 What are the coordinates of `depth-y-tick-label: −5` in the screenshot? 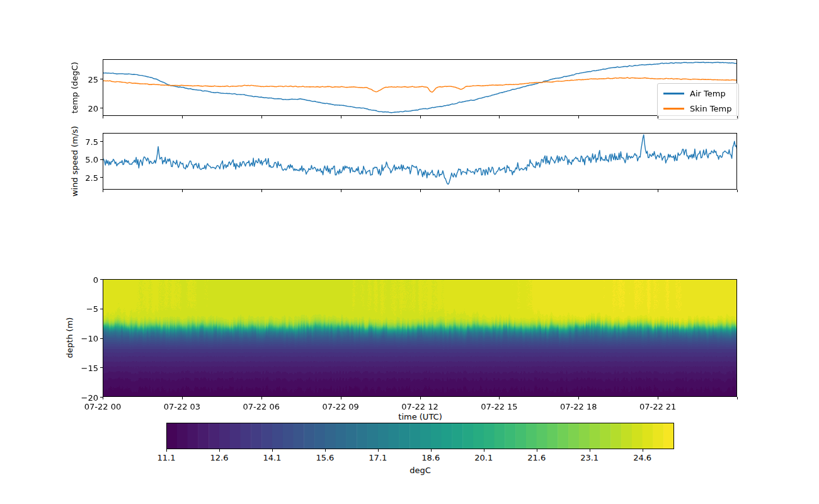 It's located at (92, 309).